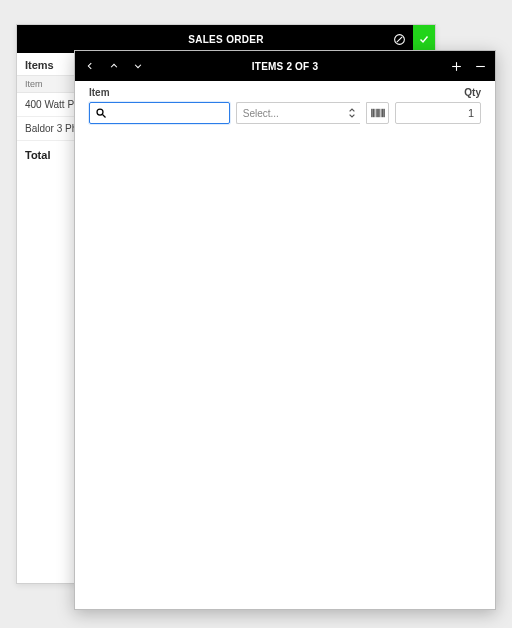 This screenshot has height=628, width=512. What do you see at coordinates (438, 113) in the screenshot?
I see `qty-input` at bounding box center [438, 113].